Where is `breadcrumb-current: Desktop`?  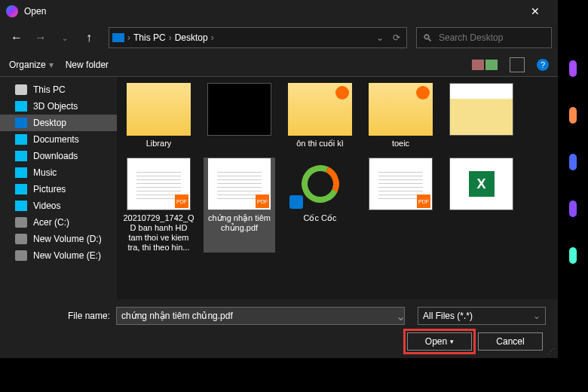 breadcrumb-current: Desktop is located at coordinates (191, 38).